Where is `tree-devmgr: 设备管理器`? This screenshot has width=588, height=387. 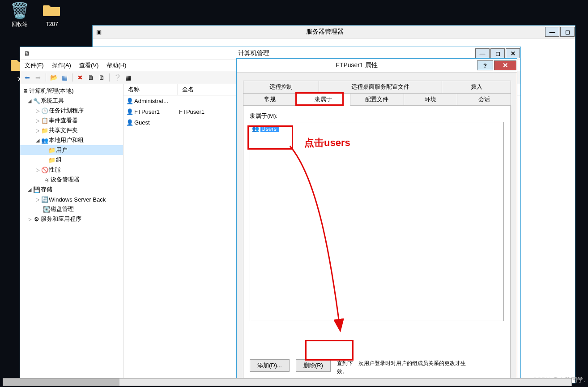 tree-devmgr: 设备管理器 is located at coordinates (65, 180).